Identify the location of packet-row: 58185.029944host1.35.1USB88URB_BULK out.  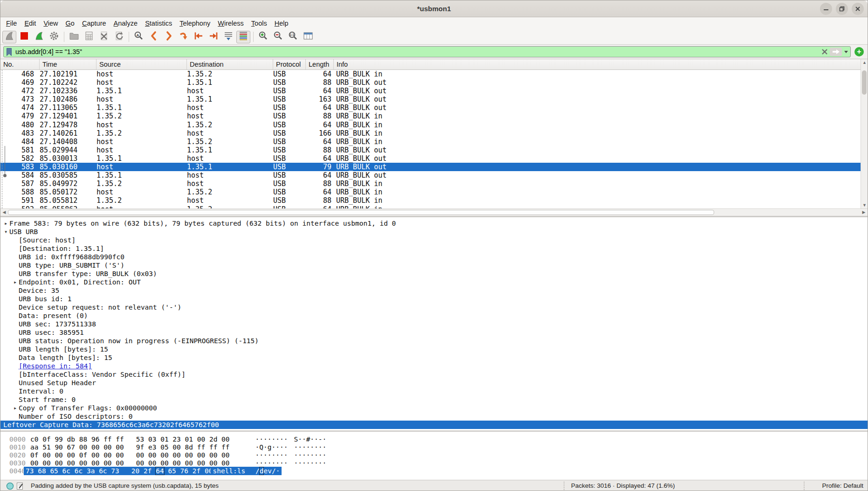
(431, 150).